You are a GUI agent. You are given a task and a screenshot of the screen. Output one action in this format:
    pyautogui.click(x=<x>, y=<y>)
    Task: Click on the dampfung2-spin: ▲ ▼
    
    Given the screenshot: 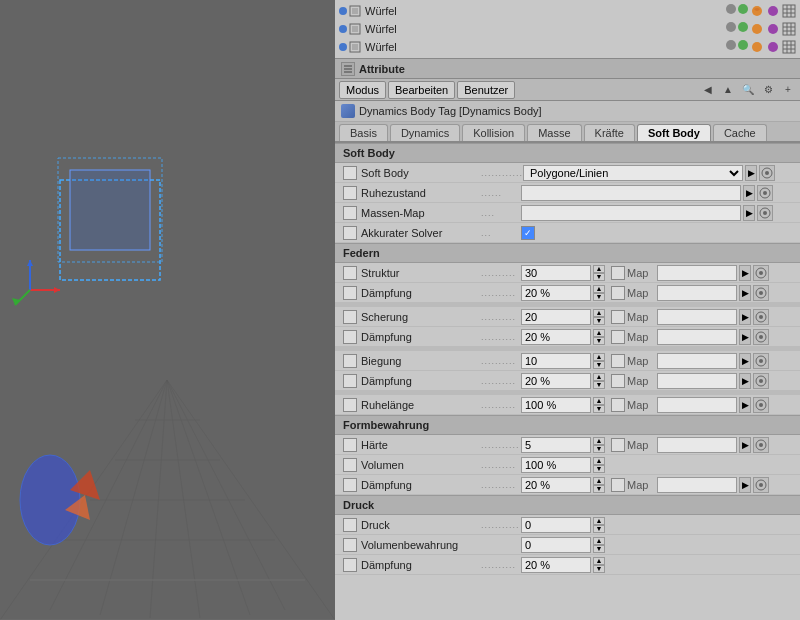 What is the action you would take?
    pyautogui.click(x=599, y=337)
    